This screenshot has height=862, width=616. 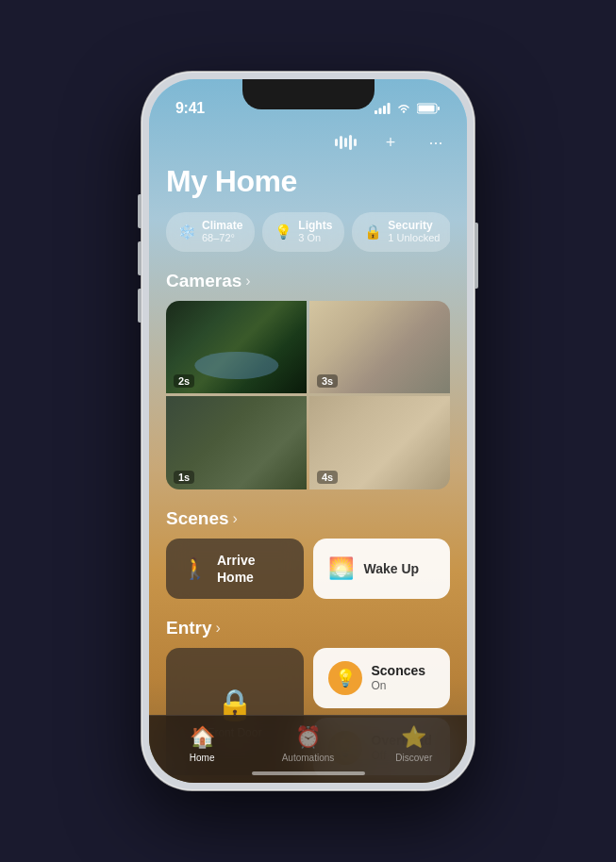 What do you see at coordinates (413, 238) in the screenshot?
I see `security-value: 1 Unlocked` at bounding box center [413, 238].